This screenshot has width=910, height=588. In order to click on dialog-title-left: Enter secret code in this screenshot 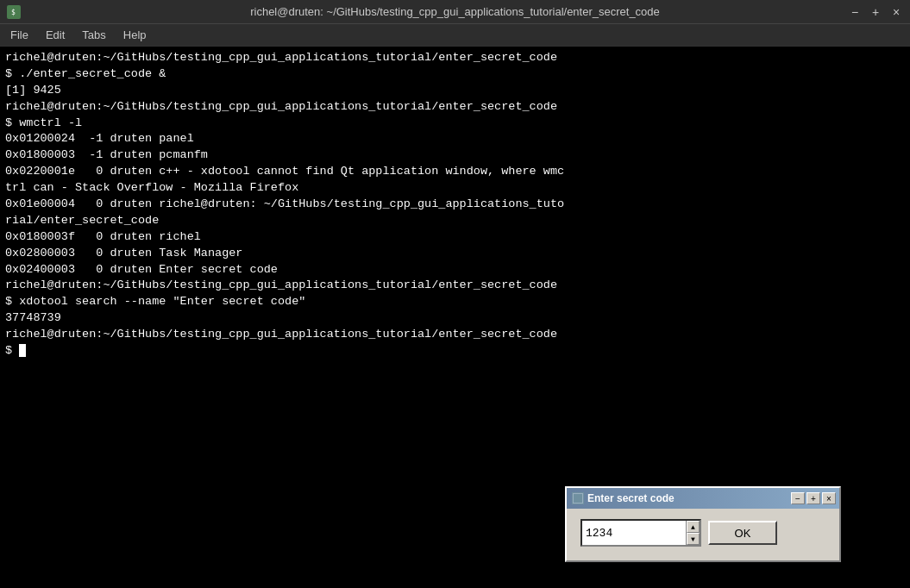, I will do `click(623, 498)`.